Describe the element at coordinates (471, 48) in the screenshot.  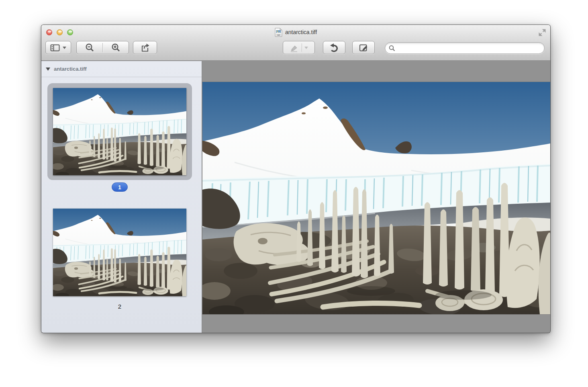
I see `search-input` at that location.